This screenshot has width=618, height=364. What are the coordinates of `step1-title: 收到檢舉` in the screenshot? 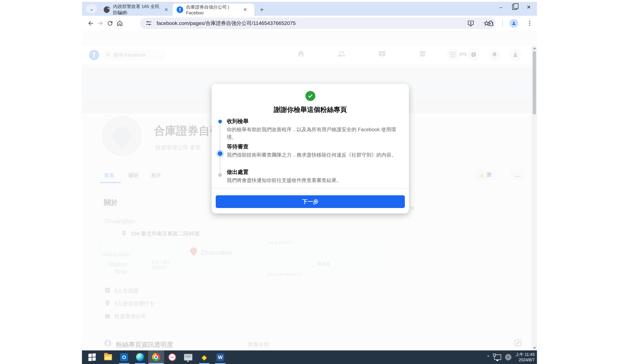 It's located at (238, 121).